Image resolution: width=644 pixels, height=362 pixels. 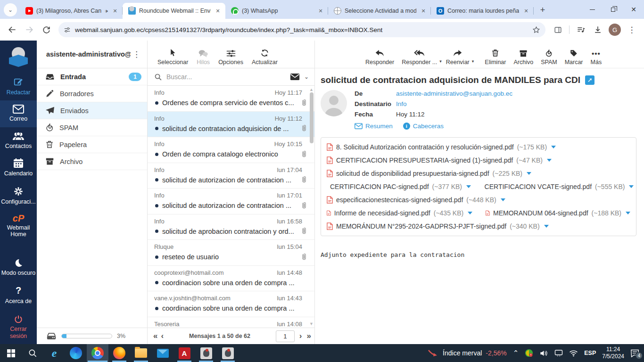 I want to click on attachment-item: 8. Solicitud Autorización contratación y…, so click(x=441, y=147).